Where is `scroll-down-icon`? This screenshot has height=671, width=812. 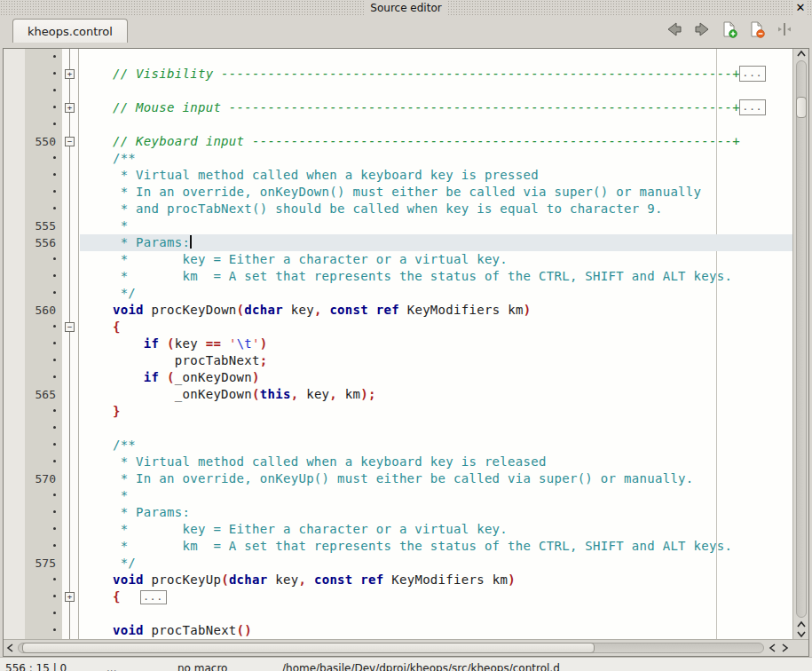 scroll-down-icon is located at coordinates (801, 634).